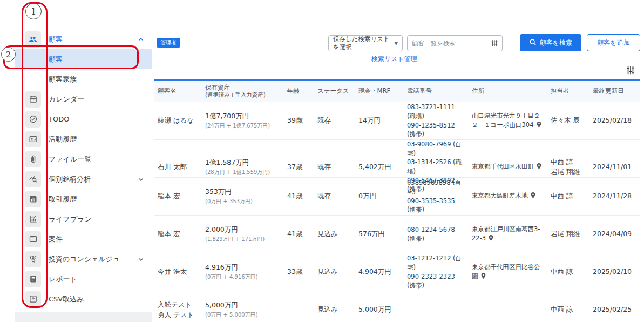 Image resolution: width=644 pixels, height=322 pixels. Describe the element at coordinates (615, 234) in the screenshot. I see `cell-last-updated: 2024/04/09` at that location.